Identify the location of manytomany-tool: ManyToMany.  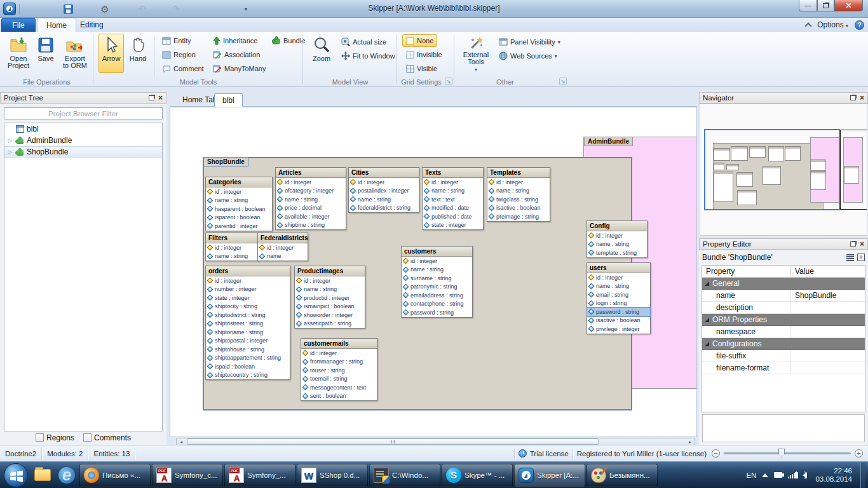
(239, 69).